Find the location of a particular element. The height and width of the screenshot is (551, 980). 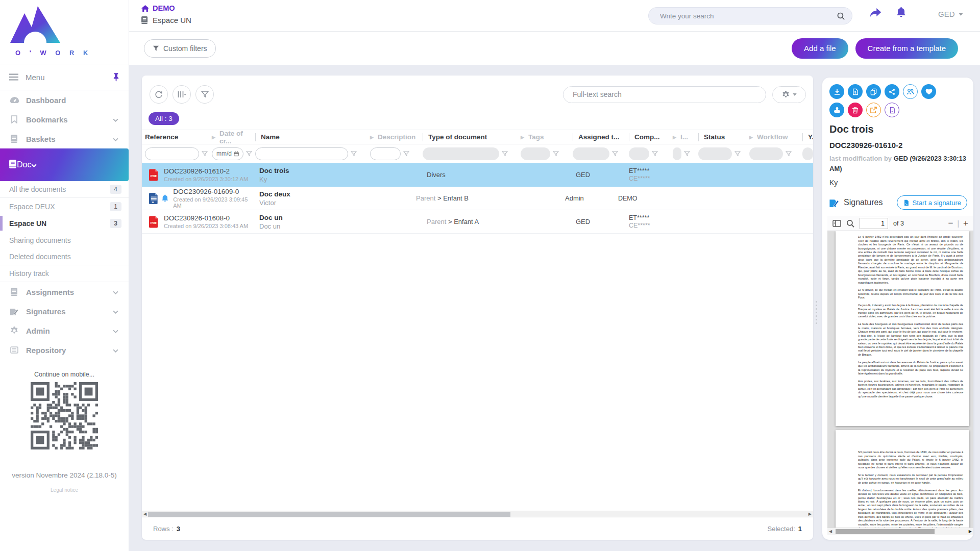

column-header: Y... is located at coordinates (807, 137).